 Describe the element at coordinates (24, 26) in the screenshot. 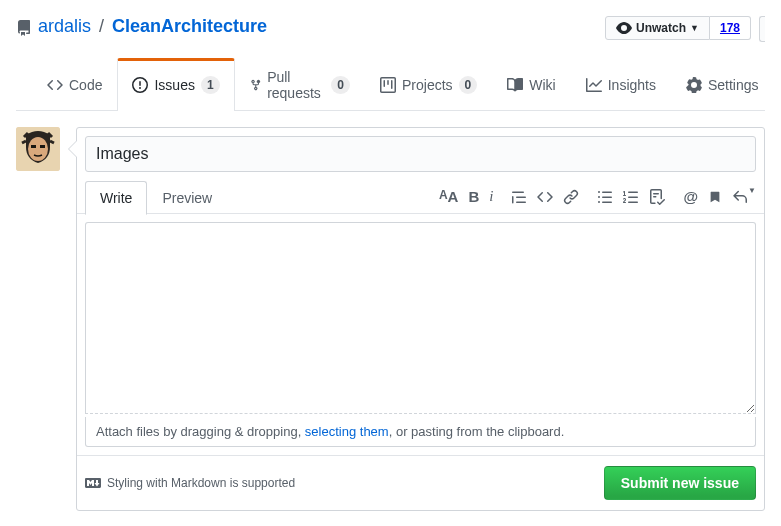

I see `repo-icon` at that location.